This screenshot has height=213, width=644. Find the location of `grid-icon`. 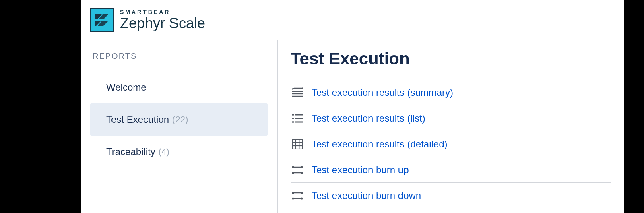

grid-icon is located at coordinates (297, 144).